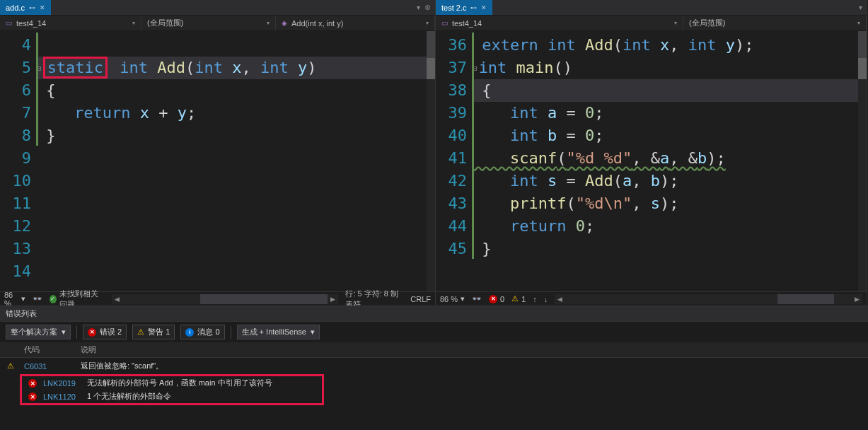 This screenshot has height=430, width=868. Describe the element at coordinates (546, 299) in the screenshot. I see `next-issue-icon: ↓` at that location.